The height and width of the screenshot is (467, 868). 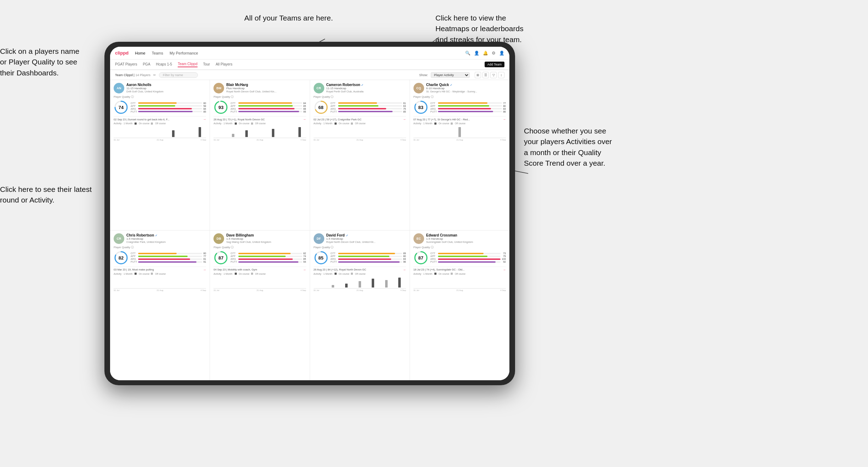 What do you see at coordinates (260, 239) in the screenshot?
I see `card-header: DB Dave Billingham 1-5 Handicap Sag Main…` at bounding box center [260, 239].